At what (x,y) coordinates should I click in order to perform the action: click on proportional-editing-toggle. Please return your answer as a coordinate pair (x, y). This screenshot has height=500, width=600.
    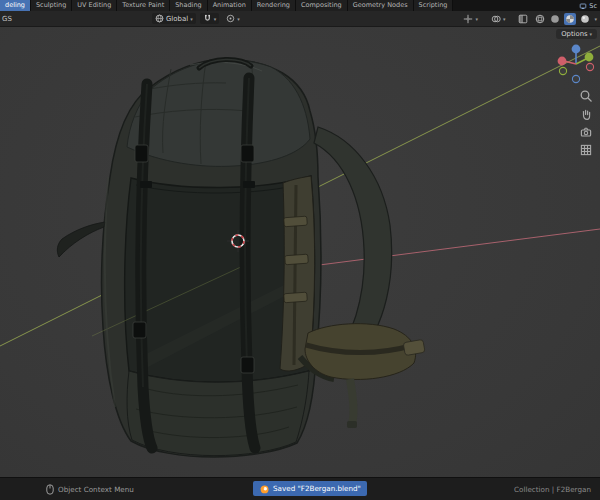
    Looking at the image, I should click on (233, 18).